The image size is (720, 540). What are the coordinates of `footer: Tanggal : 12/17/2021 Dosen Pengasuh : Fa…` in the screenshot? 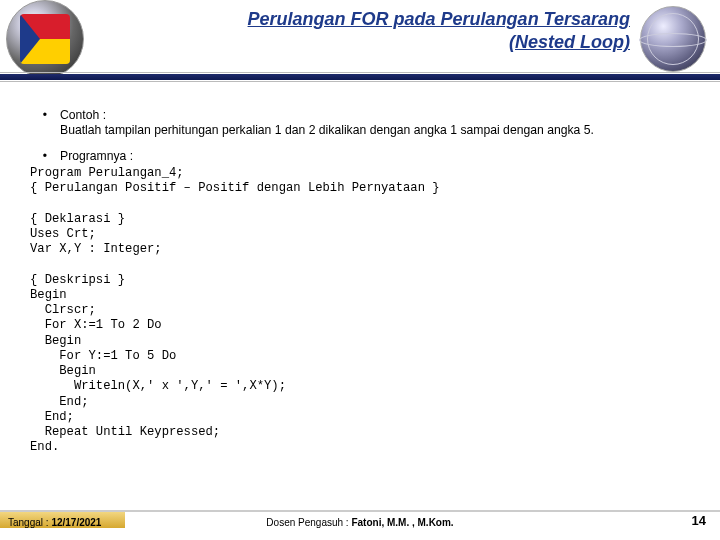 It's located at (360, 525).